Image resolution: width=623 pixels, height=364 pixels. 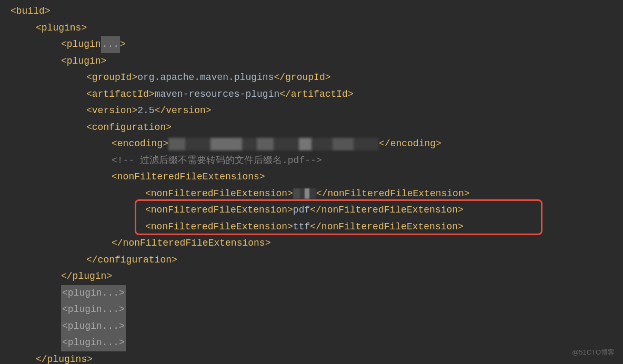 I want to click on code-line: <encoding></encoding>, so click(x=317, y=144).